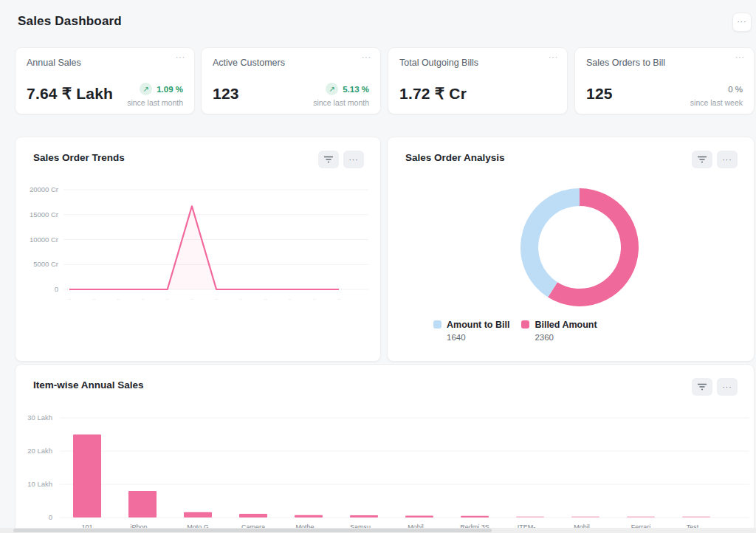 Image resolution: width=756 pixels, height=533 pixels. Describe the element at coordinates (566, 325) in the screenshot. I see `legend-label: Billed Amount` at that location.